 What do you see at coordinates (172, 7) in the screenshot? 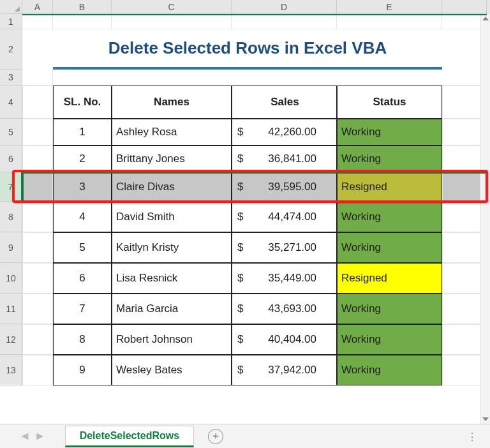
I see `col-header-C: C` at bounding box center [172, 7].